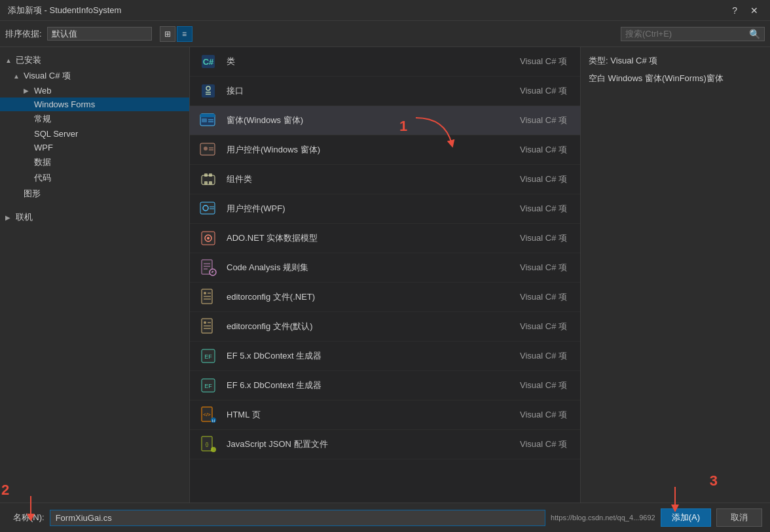  I want to click on ado-net-icon, so click(208, 238).